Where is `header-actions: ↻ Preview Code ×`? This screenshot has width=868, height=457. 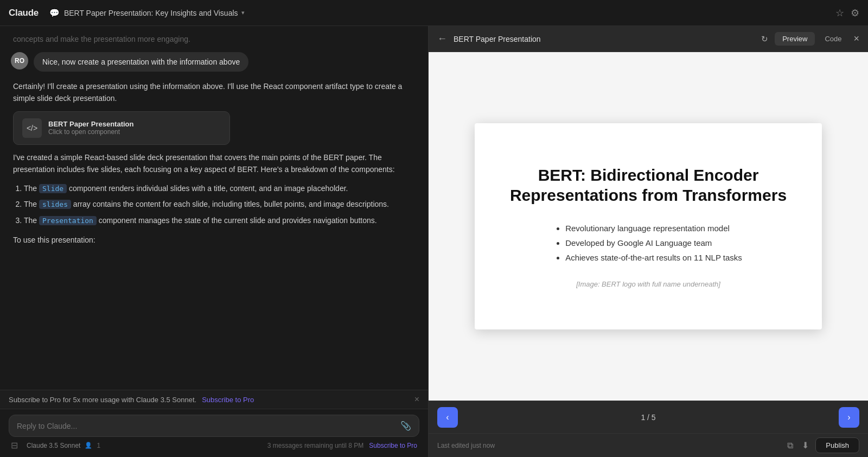
header-actions: ↻ Preview Code × is located at coordinates (808, 39).